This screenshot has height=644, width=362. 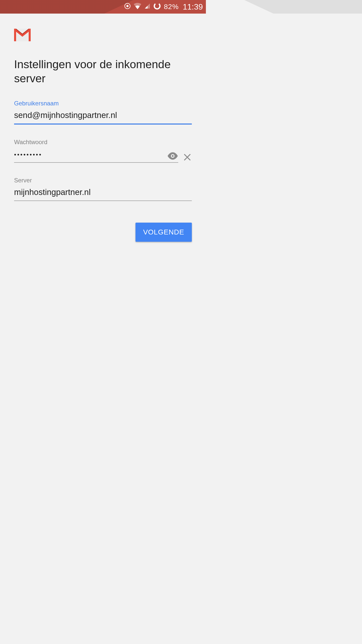 I want to click on battery-text: 82%, so click(x=171, y=7).